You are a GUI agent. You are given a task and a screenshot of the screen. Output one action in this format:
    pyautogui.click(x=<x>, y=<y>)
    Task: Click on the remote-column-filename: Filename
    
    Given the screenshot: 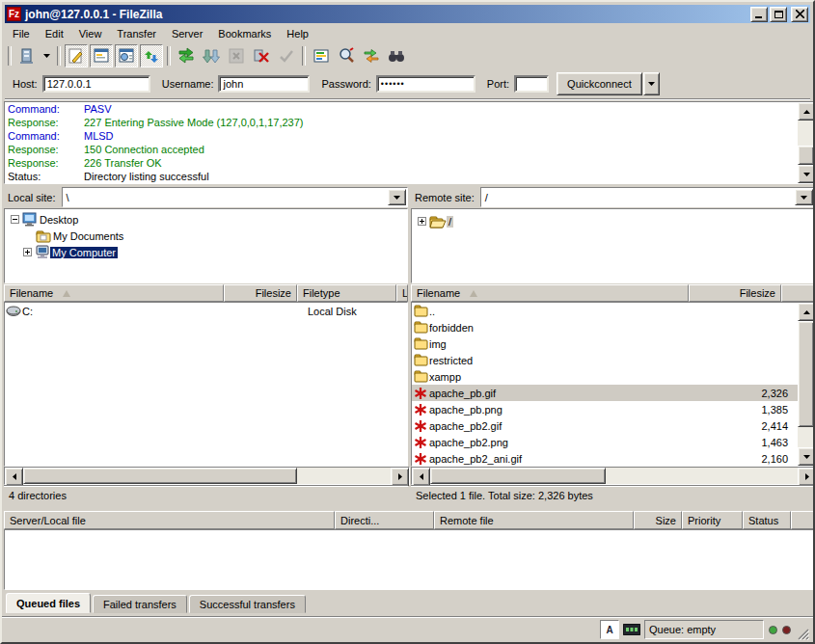 What is the action you would take?
    pyautogui.click(x=550, y=293)
    